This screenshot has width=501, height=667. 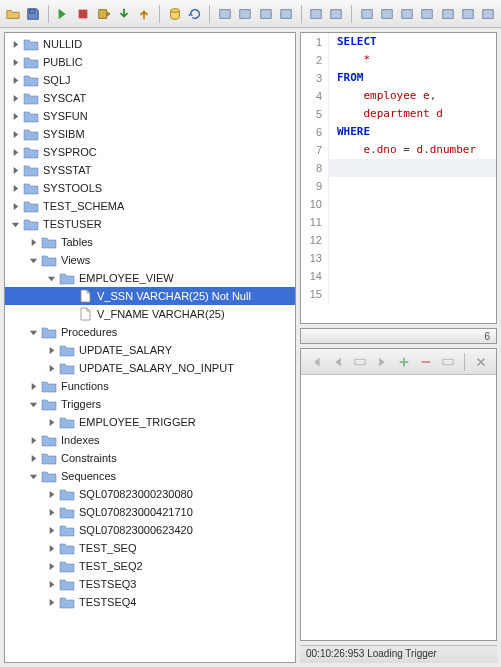 I want to click on layout2-icon, so click(x=386, y=14).